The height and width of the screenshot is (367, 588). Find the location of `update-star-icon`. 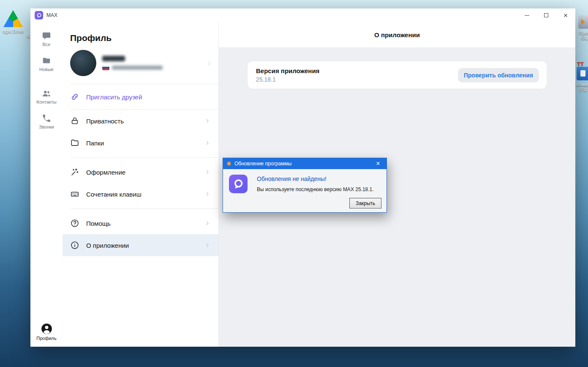

update-star-icon is located at coordinates (229, 164).